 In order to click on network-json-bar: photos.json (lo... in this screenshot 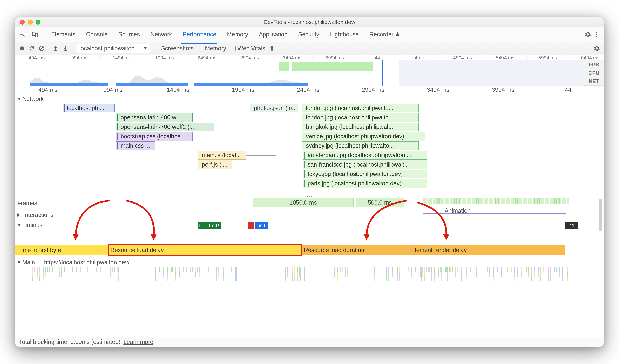, I will do `click(274, 108)`.